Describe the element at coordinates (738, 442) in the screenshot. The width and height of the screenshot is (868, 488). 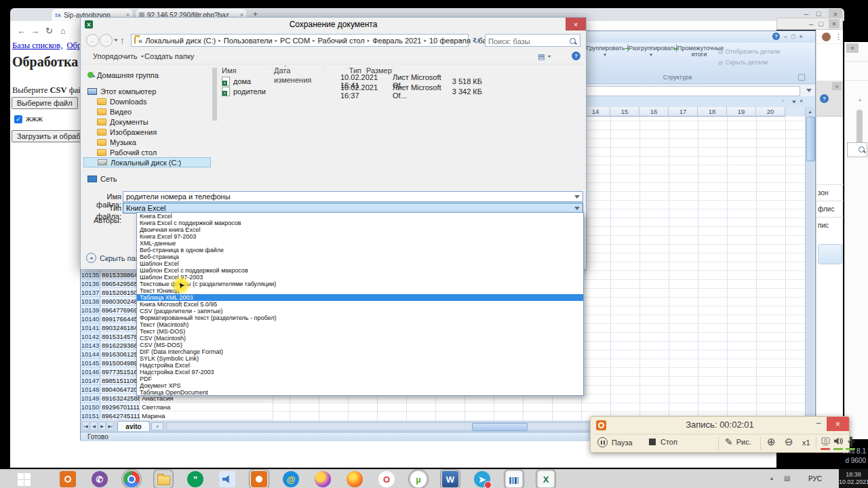
I see `draw-button: ✎ Рис.` at that location.